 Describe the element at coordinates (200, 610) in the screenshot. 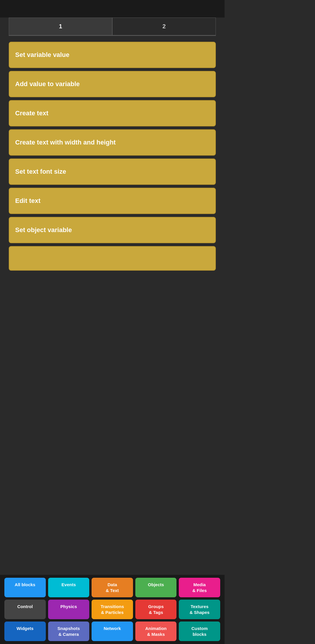

I see `nav-textures-shapes: Textures& Shapes` at that location.